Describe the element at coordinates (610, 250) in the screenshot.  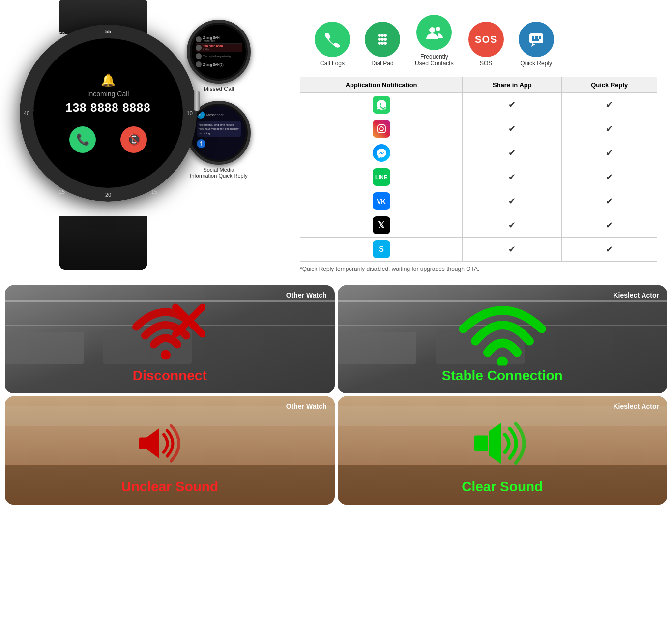
I see `skype-reply-check: ✔` at that location.